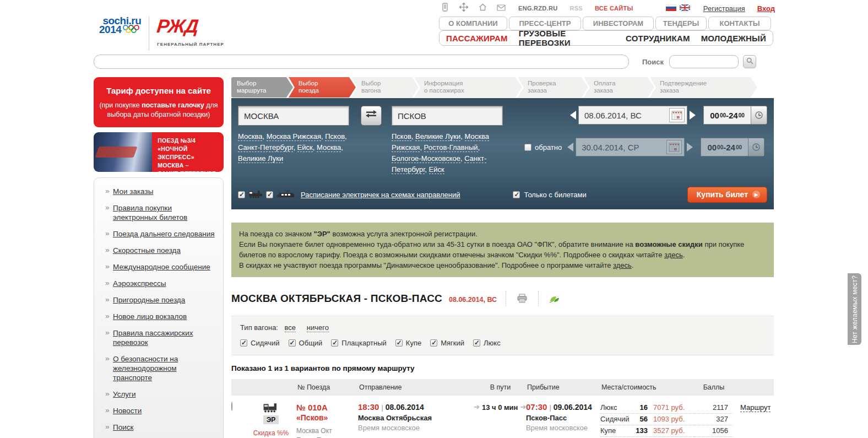 This screenshot has height=438, width=868. Describe the element at coordinates (528, 148) in the screenshot. I see `return-trip-checkbox` at that location.